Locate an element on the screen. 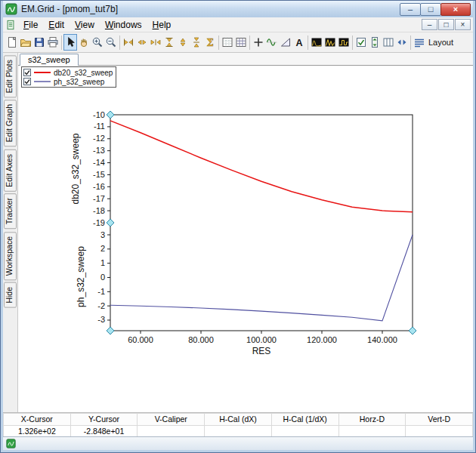 The image size is (476, 453). menu-item-file: File is located at coordinates (30, 25).